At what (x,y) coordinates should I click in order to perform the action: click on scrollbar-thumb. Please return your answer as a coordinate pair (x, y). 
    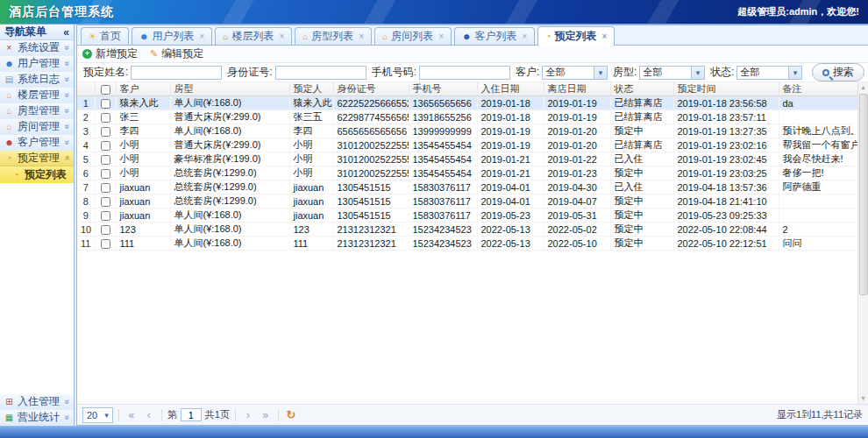
    Looking at the image, I should click on (864, 194).